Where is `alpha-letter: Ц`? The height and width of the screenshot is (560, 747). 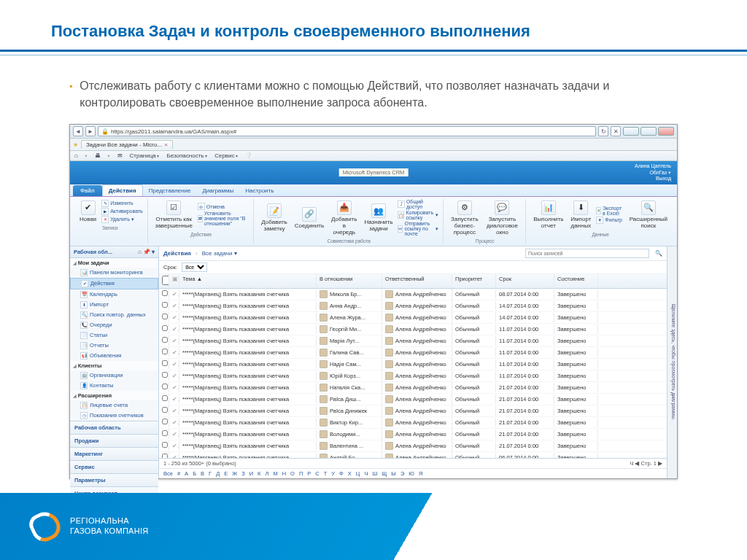
alpha-letter: Ц is located at coordinates (358, 474).